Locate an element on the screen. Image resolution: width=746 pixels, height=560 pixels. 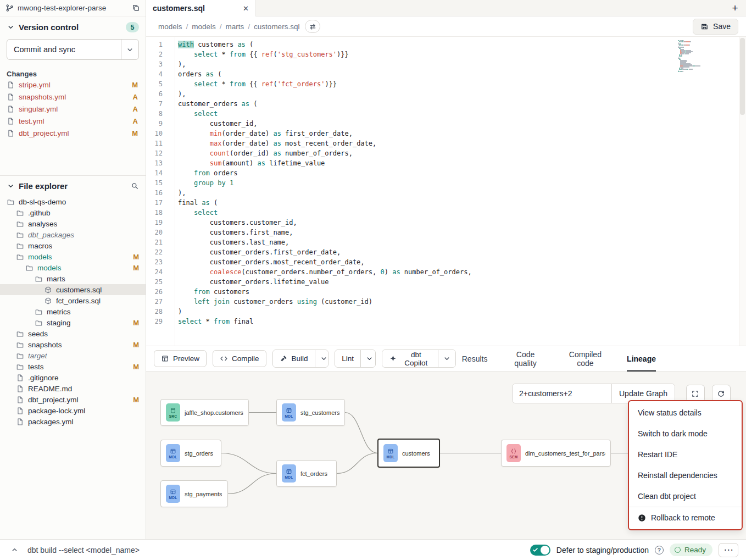
lineage-node-fct-orders: MDLfct_orders is located at coordinates (307, 474).